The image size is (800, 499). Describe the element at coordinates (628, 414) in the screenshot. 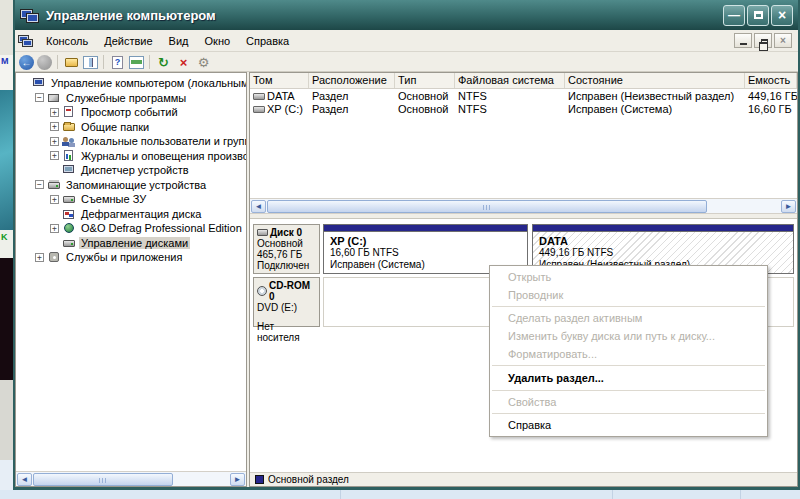

I see `menu-separator` at that location.